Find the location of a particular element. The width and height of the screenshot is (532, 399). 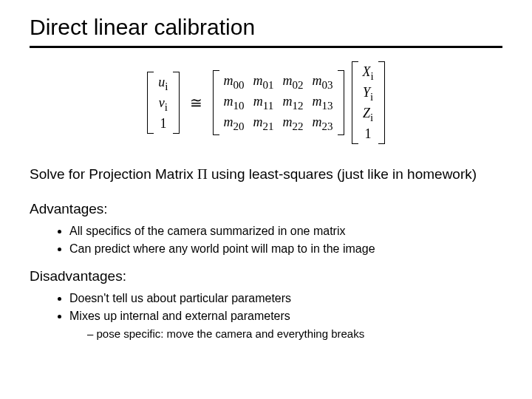

advantages-heading: Advantages: is located at coordinates (266, 209).